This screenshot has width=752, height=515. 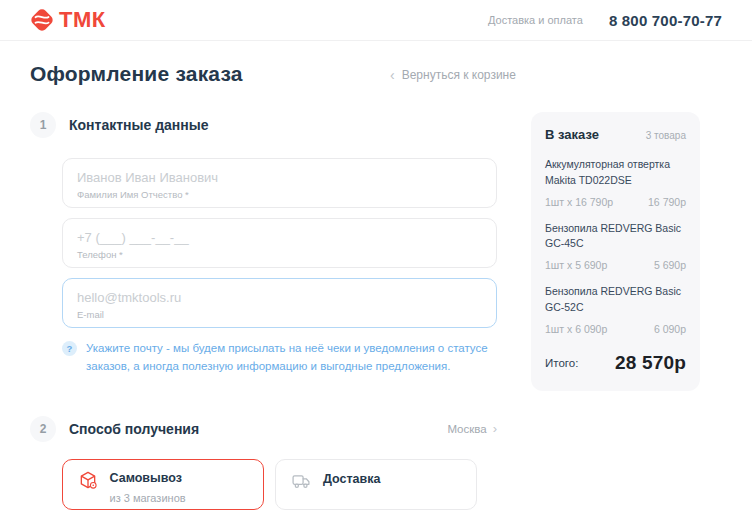 I want to click on order-total-label: Итого:, so click(x=562, y=363).